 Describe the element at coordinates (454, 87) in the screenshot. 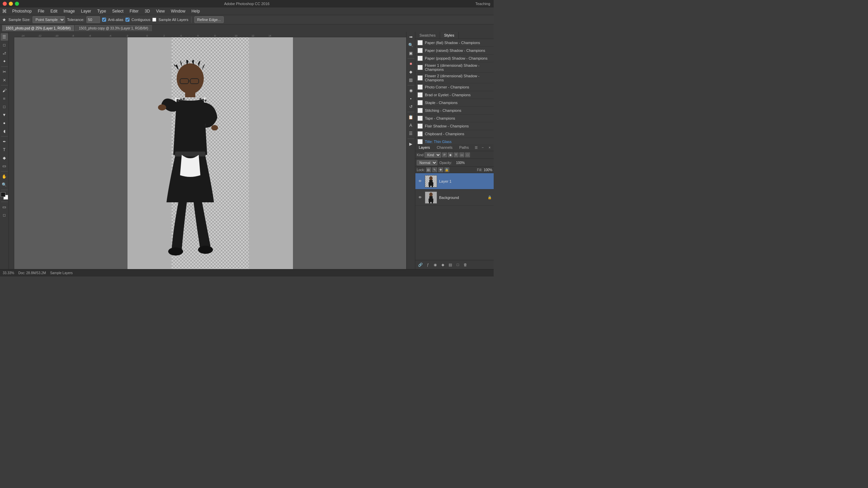

I see `style-item-5: Photo Corner - Champions` at that location.